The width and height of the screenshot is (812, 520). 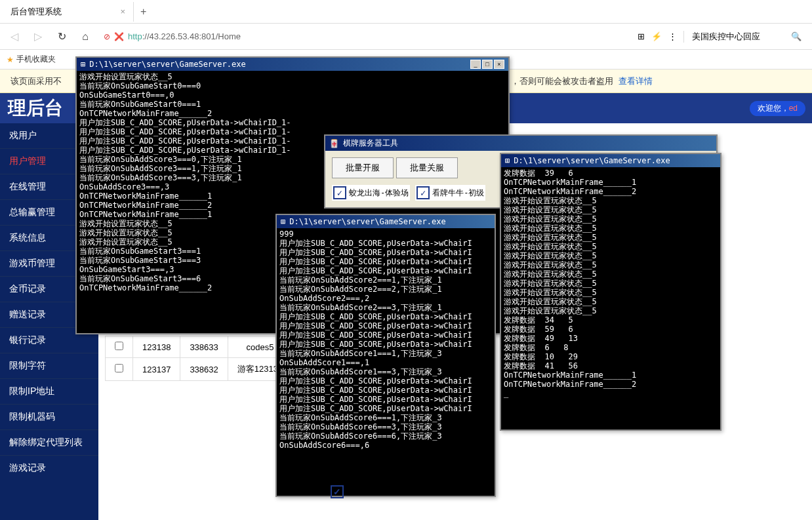 I want to click on cell-id: 123137, so click(x=157, y=370).